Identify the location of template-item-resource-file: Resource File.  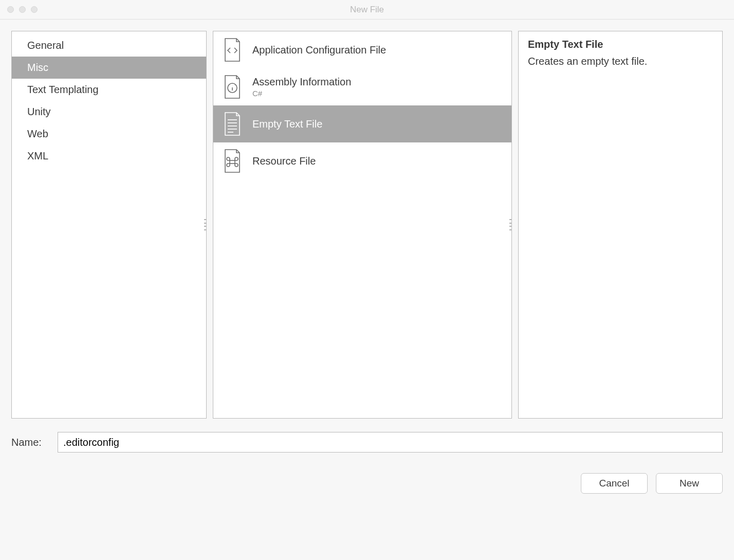
(362, 161).